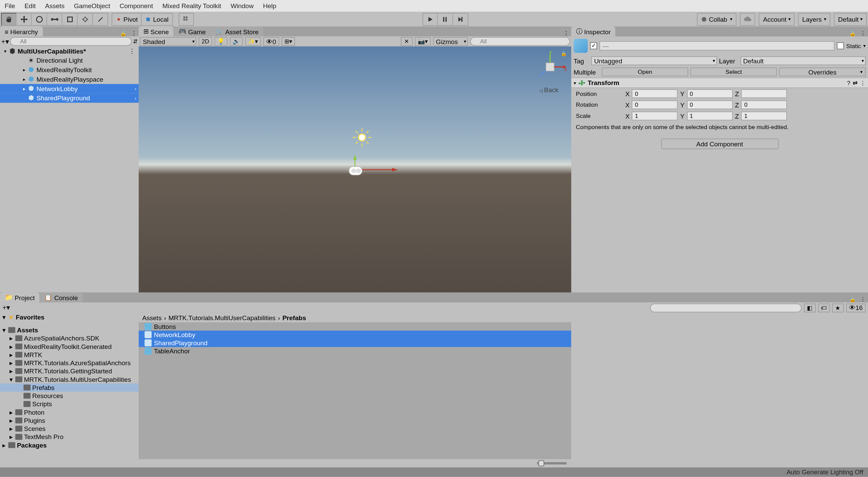 The height and width of the screenshot is (477, 868). What do you see at coordinates (69, 396) in the screenshot?
I see `folder-row: Resources` at bounding box center [69, 396].